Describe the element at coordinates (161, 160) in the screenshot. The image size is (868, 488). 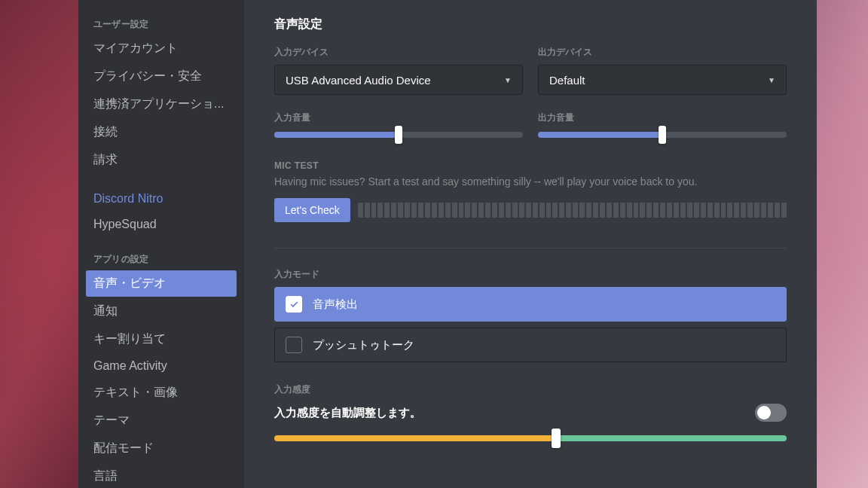
I see `sidebar-item-billing: 請求` at that location.